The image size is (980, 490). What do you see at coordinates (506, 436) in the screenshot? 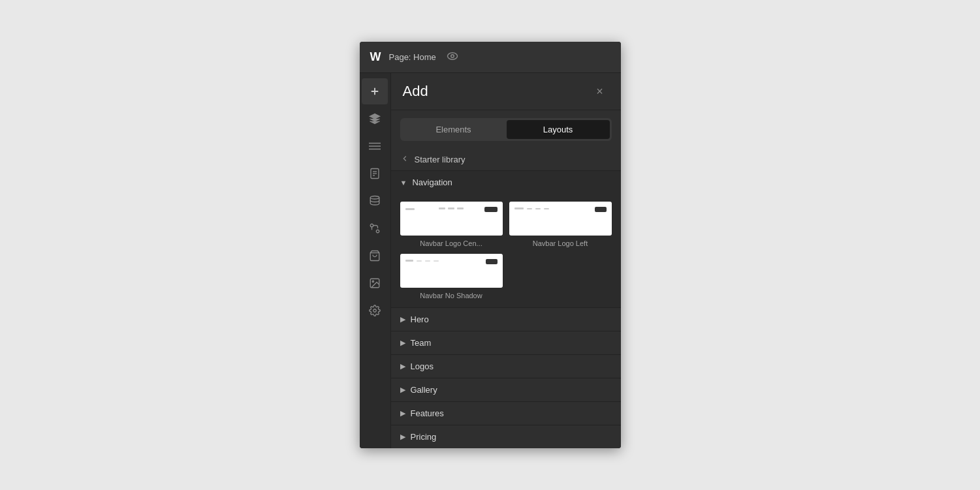
I see `section-pricing: ▶ Pricing` at bounding box center [506, 436].